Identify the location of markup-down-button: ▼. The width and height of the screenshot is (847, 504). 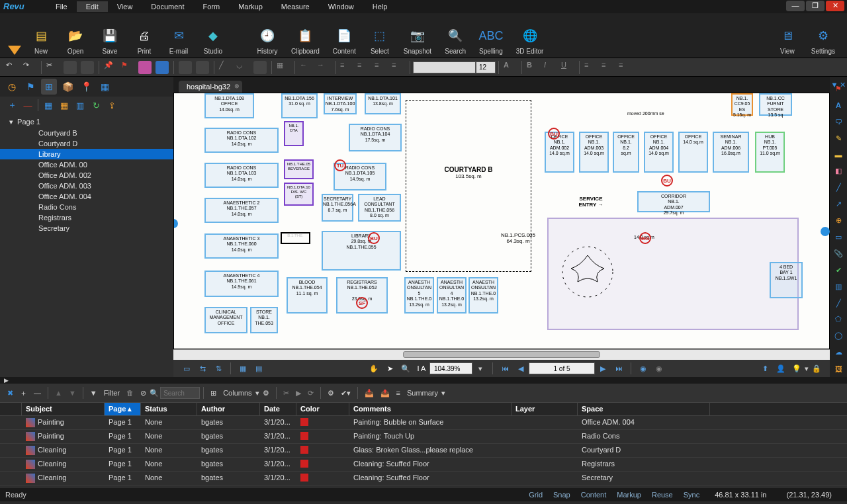
(73, 393).